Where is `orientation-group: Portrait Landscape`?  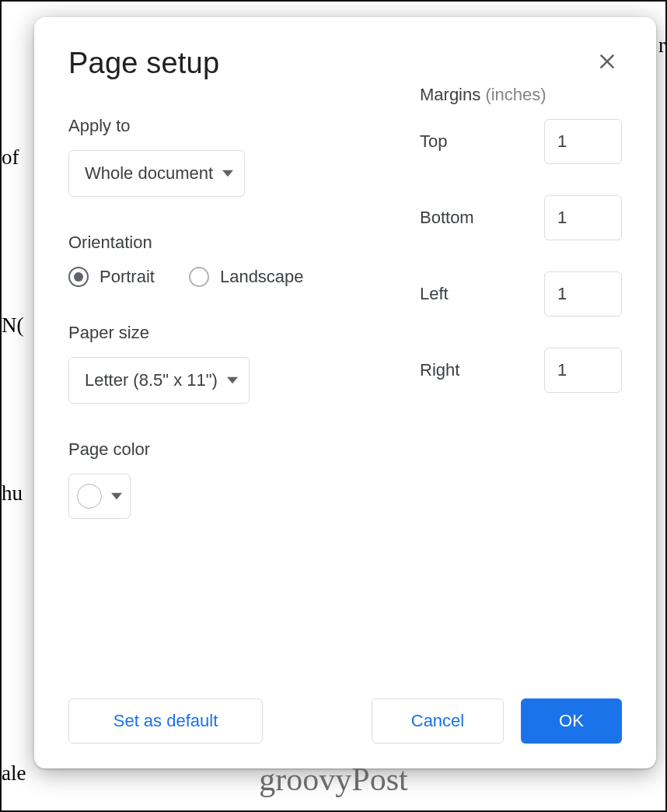
orientation-group: Portrait Landscape is located at coordinates (232, 277).